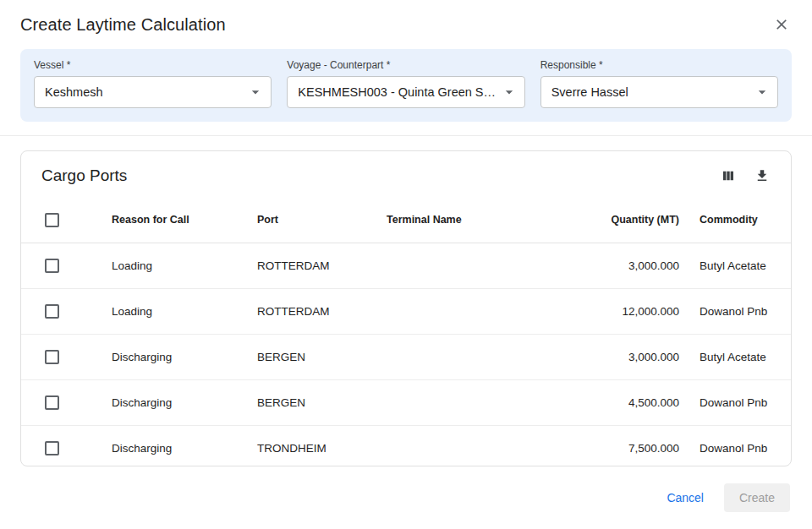 The width and height of the screenshot is (812, 529). I want to click on cell-port: TRONDHEIM, so click(311, 446).